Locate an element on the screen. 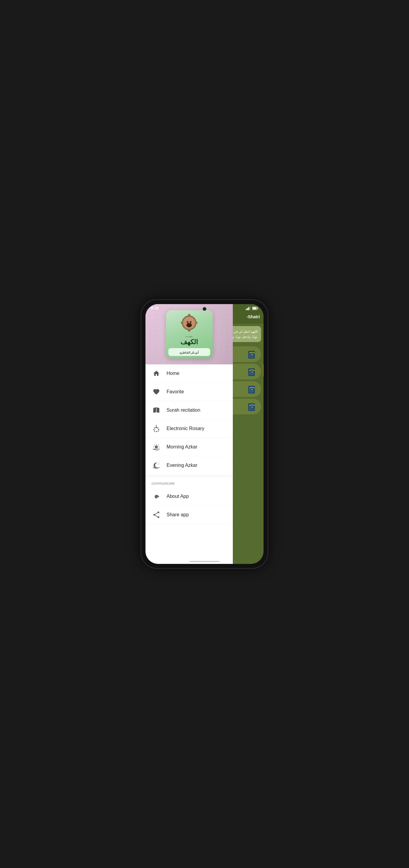 The width and height of the screenshot is (409, 868). subtitle-card: أبو بكر الشاطري is located at coordinates (189, 352).